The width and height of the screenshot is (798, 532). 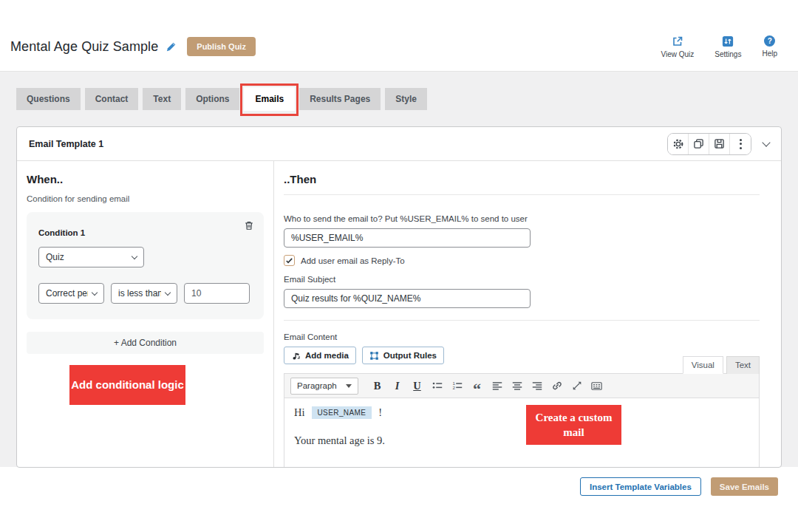 I want to click on help-button: ? Help, so click(x=770, y=47).